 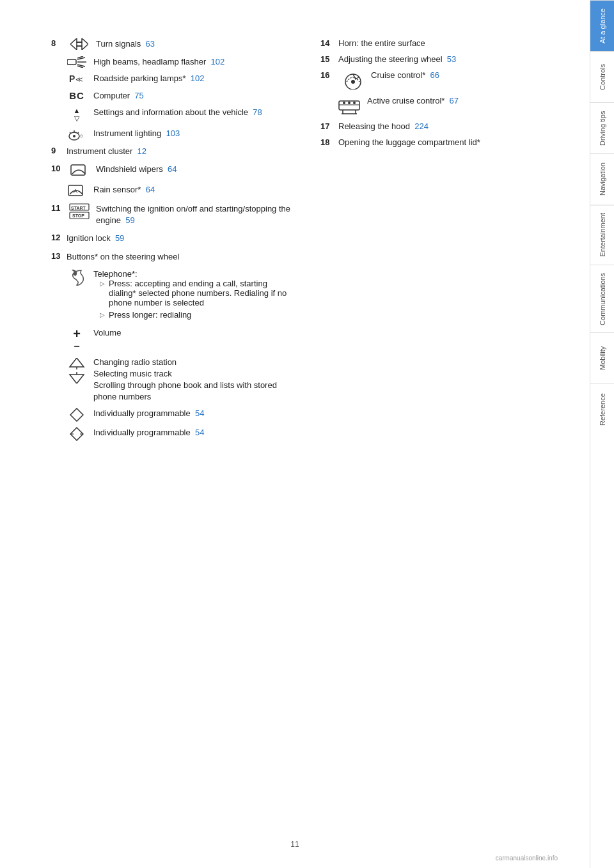 I want to click on item-13-row: 13 Buttons* on the steering wheel, so click(x=173, y=257).